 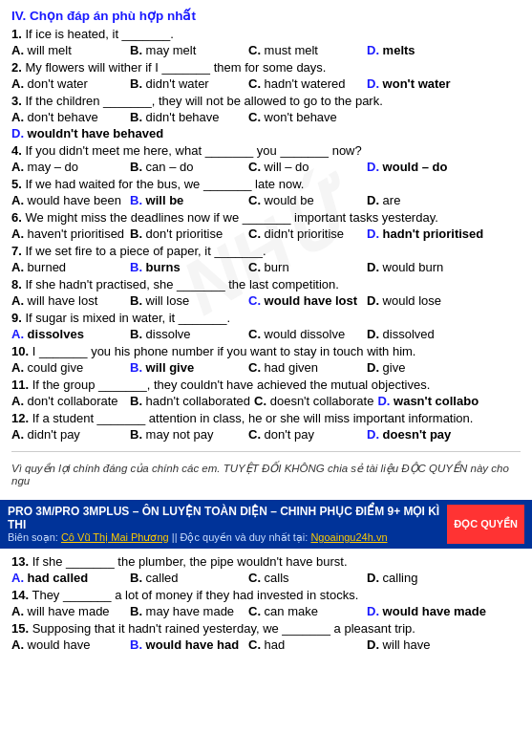 What do you see at coordinates (306, 644) in the screenshot?
I see `answer-option: C. had` at bounding box center [306, 644].